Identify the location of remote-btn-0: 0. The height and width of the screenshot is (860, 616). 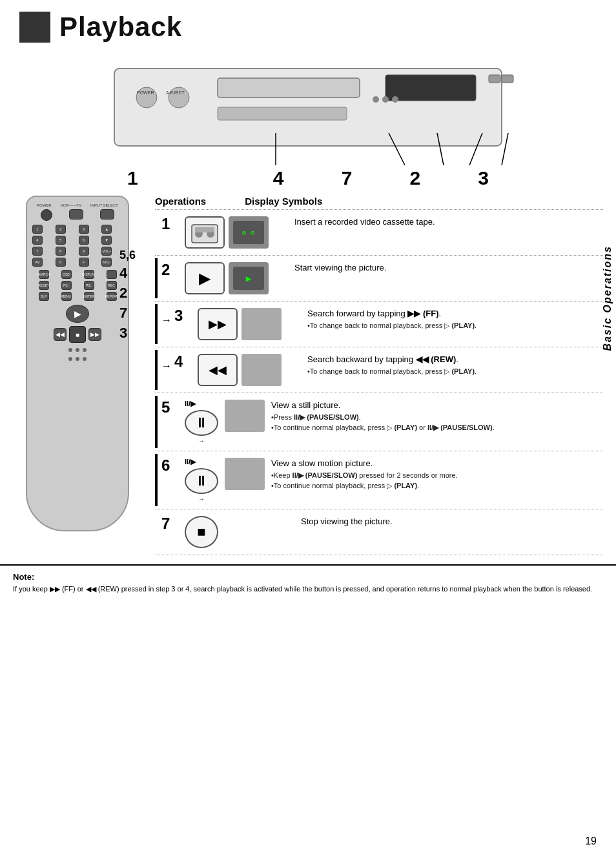
(61, 262).